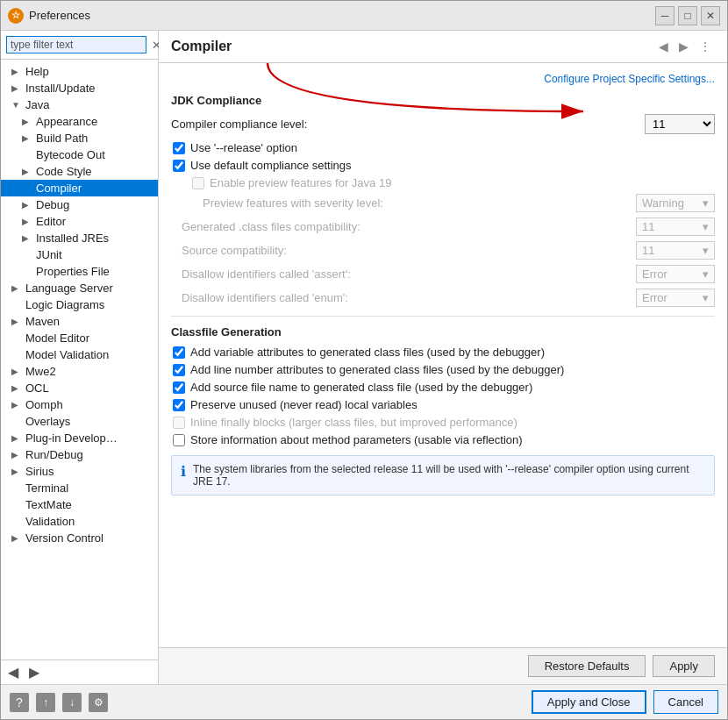 This screenshot has width=728, height=720. Describe the element at coordinates (443, 100) in the screenshot. I see `jdk-compliance-title: JDK Compliance` at that location.